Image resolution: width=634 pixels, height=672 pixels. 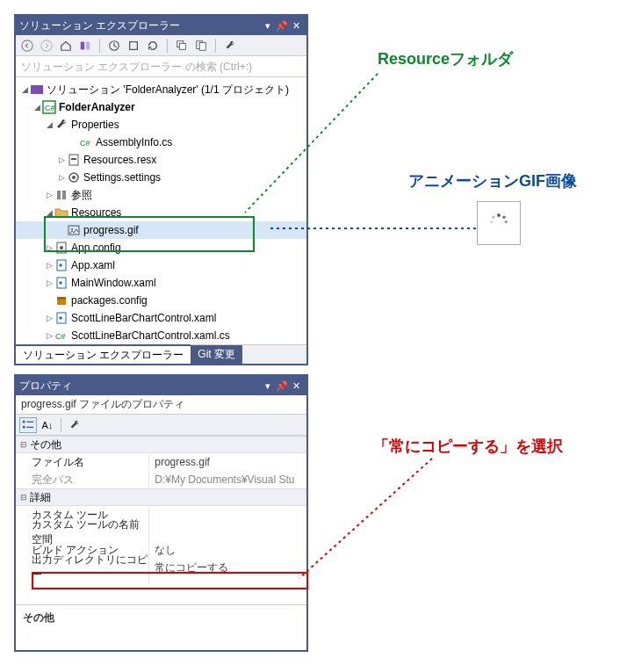 What do you see at coordinates (445, 59) in the screenshot?
I see `annotation-resource-folder: Resourceフォルダ` at bounding box center [445, 59].